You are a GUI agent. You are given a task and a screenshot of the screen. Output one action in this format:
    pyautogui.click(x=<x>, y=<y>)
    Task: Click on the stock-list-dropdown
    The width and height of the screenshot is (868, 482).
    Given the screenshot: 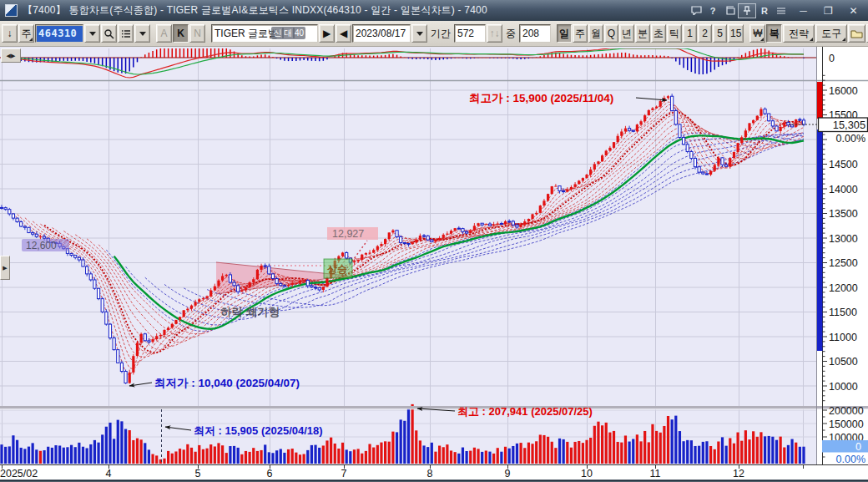 What is the action you would take?
    pyautogui.click(x=142, y=33)
    